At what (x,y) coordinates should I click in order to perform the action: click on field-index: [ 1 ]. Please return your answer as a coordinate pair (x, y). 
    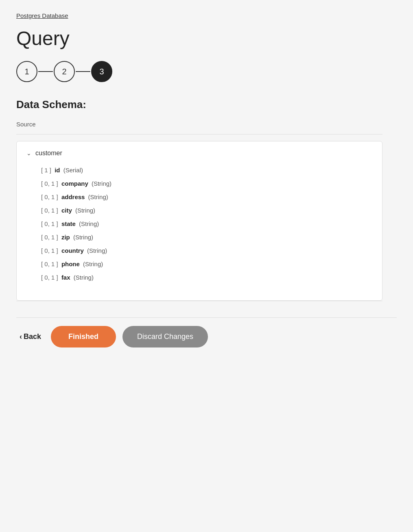
    Looking at the image, I should click on (46, 170).